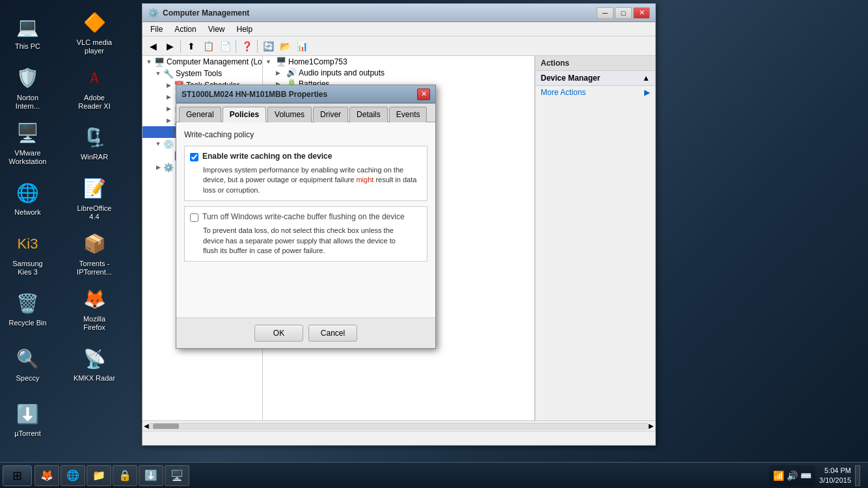 This screenshot has width=868, height=488. Describe the element at coordinates (368, 115) in the screenshot. I see `tab-details: Details` at that location.